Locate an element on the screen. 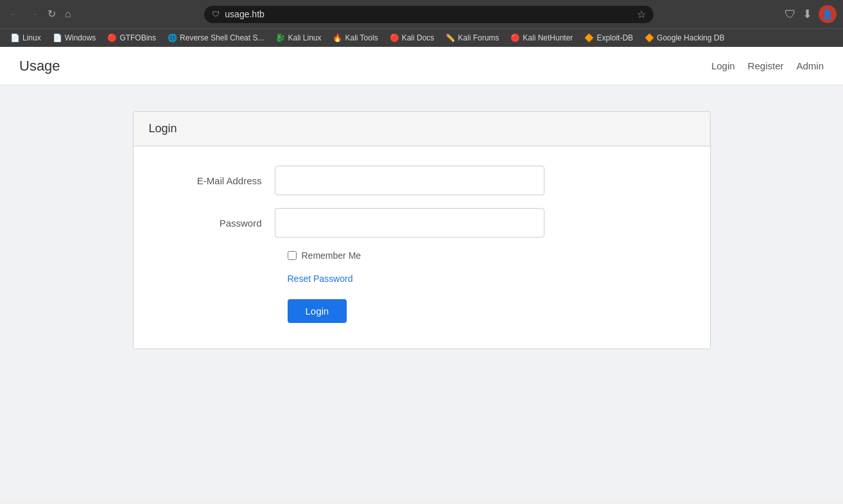 Image resolution: width=843 pixels, height=504 pixels. password-label: Password is located at coordinates (217, 223).